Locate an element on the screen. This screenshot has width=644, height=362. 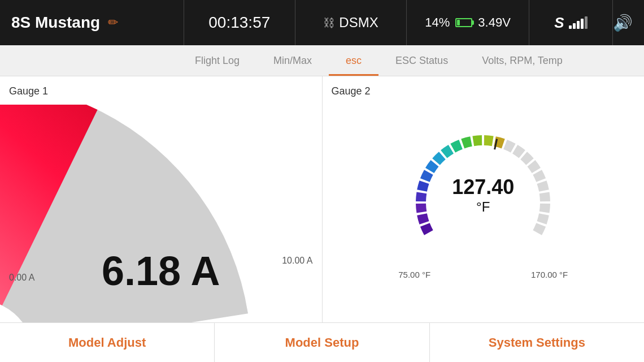
tab-min-max: Min/Max is located at coordinates (293, 61).